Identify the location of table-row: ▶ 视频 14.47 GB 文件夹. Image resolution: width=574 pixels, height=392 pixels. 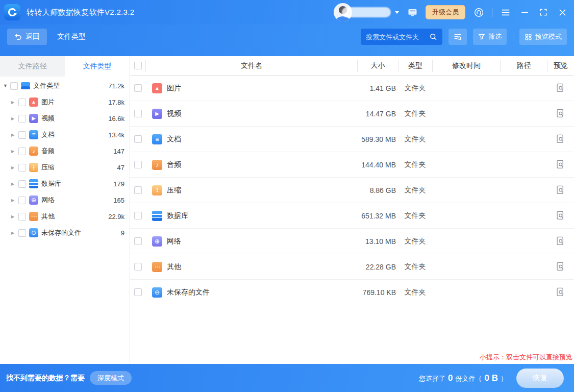
(352, 114).